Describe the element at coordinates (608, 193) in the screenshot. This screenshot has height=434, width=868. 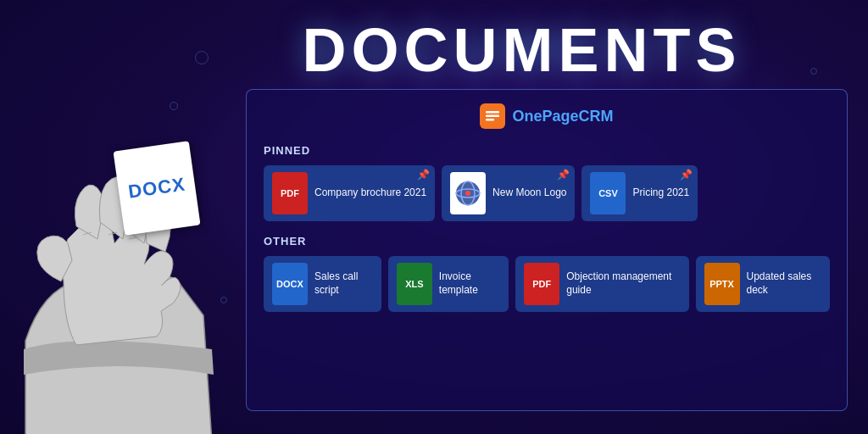
I see `csv-badge: CSV` at that location.